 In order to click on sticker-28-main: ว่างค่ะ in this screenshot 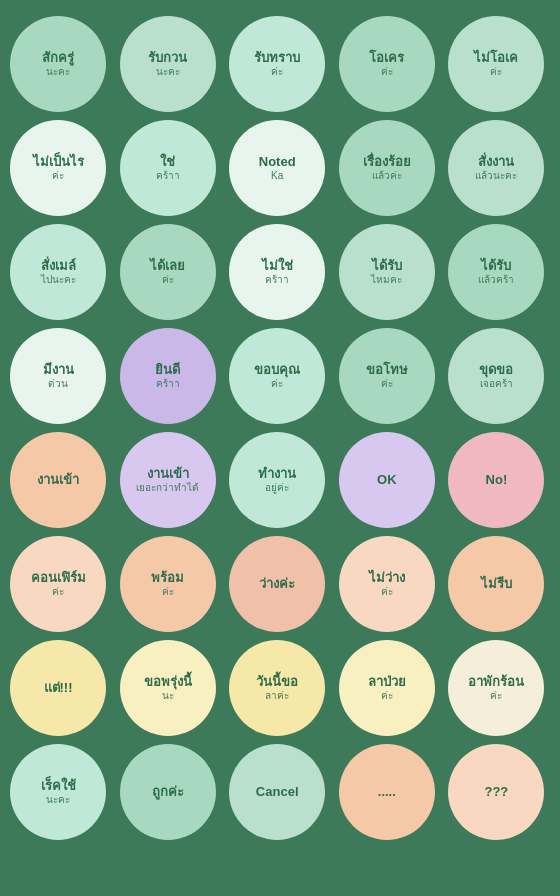, I will do `click(277, 584)`.